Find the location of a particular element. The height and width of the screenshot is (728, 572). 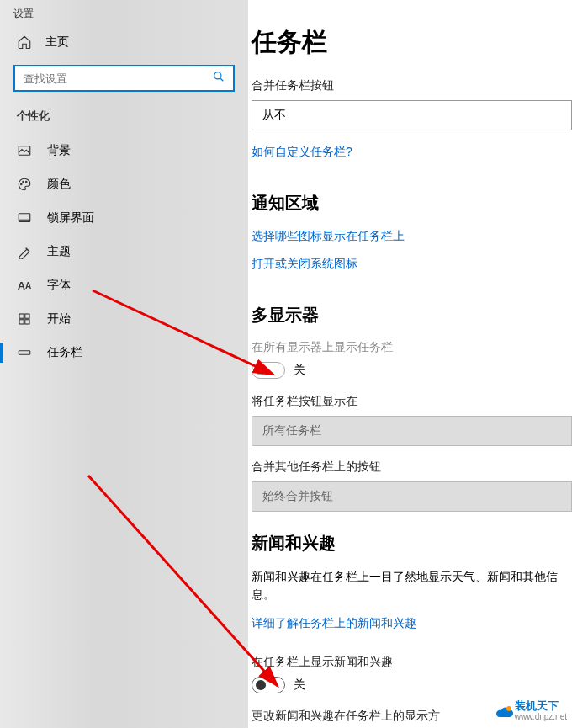

sidebar-item-colors: 颜色 is located at coordinates (124, 184).